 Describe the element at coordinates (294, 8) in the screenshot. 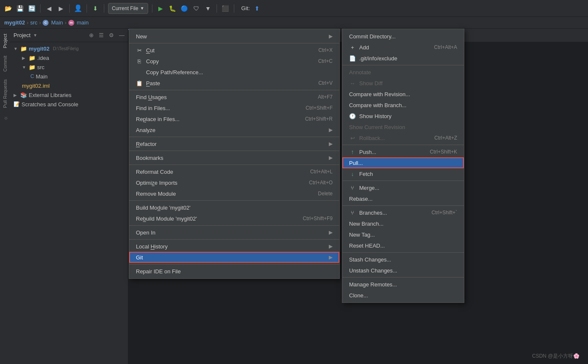

I see `toolbar: 📂 💾 🔄 ◀ ▶ 👤 ⬇ Current File ▼ ▶ 🐛 🔵 🛡 ▼ ⬛…` at that location.